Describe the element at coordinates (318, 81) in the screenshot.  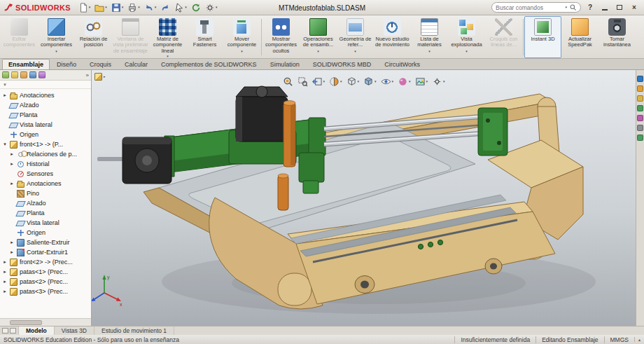
I see `previous-view-button: ▾` at that location.